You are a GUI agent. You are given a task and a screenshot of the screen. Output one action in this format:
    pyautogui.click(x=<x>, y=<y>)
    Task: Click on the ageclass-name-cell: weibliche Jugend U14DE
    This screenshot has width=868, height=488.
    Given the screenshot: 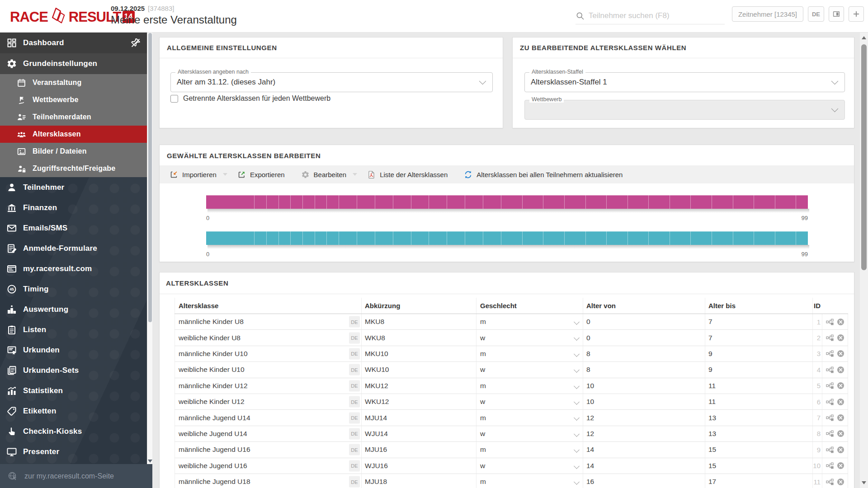 What is the action you would take?
    pyautogui.click(x=268, y=434)
    